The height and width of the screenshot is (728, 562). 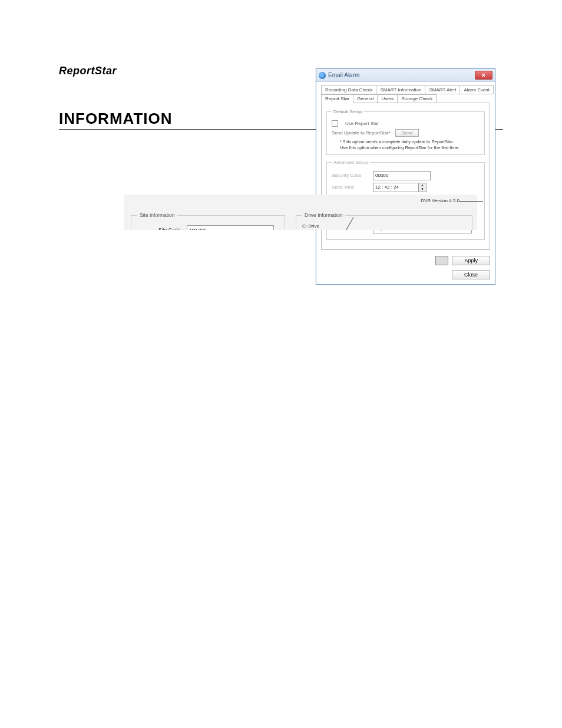 I want to click on drive-text: C: Drive Total Space : 40618 MB Free Spa…, so click(x=384, y=226).